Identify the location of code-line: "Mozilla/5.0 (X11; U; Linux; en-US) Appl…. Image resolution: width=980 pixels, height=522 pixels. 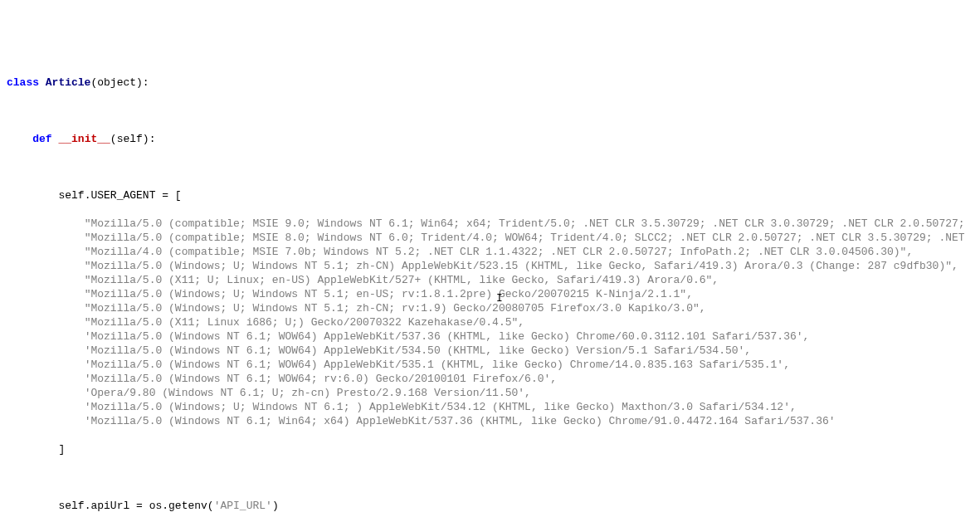
(490, 281).